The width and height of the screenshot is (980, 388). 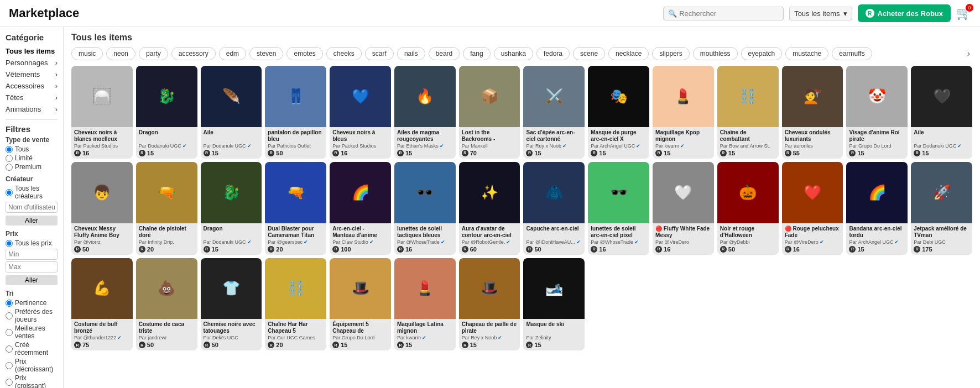 What do you see at coordinates (877, 112) in the screenshot?
I see `item-card: 🤡 Visage d'anime Roi pirate Par Grupo Do…` at bounding box center [877, 112].